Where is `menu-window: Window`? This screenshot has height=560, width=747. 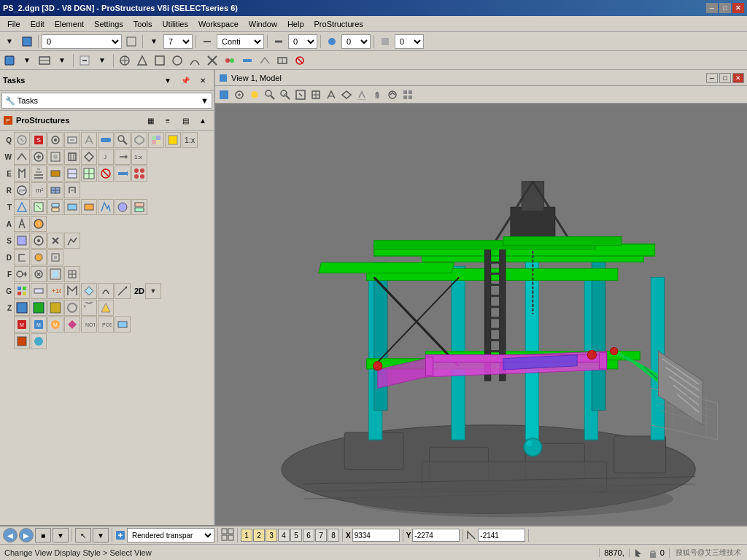 menu-window: Window is located at coordinates (263, 24).